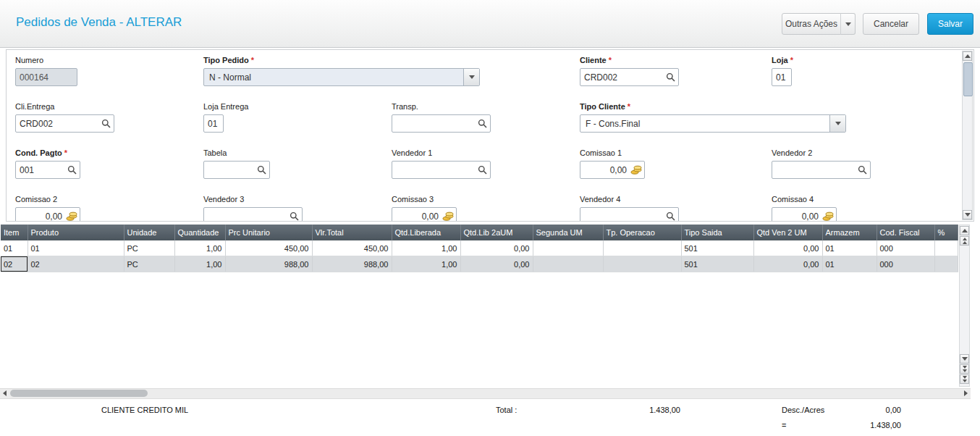 This screenshot has width=980, height=436. What do you see at coordinates (782, 71) in the screenshot?
I see `field-loja: Loja*` at bounding box center [782, 71].